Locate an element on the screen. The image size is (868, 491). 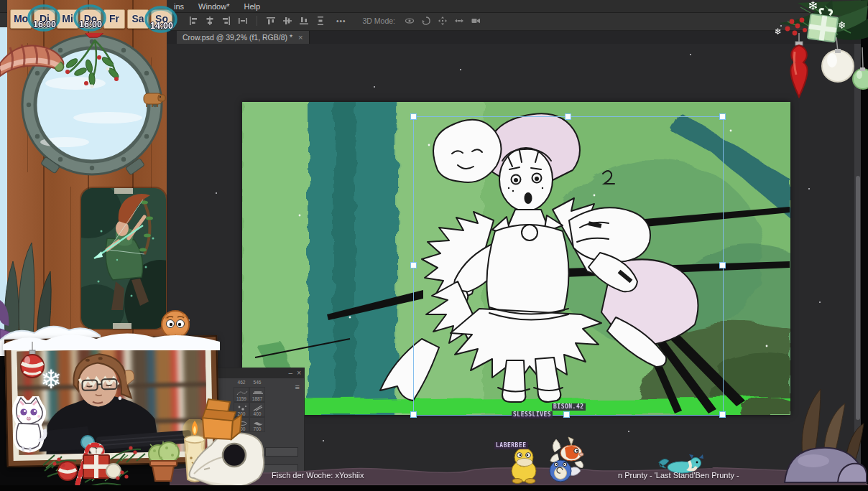
viewer-tag-laberbee: LABERBEE is located at coordinates (512, 446).